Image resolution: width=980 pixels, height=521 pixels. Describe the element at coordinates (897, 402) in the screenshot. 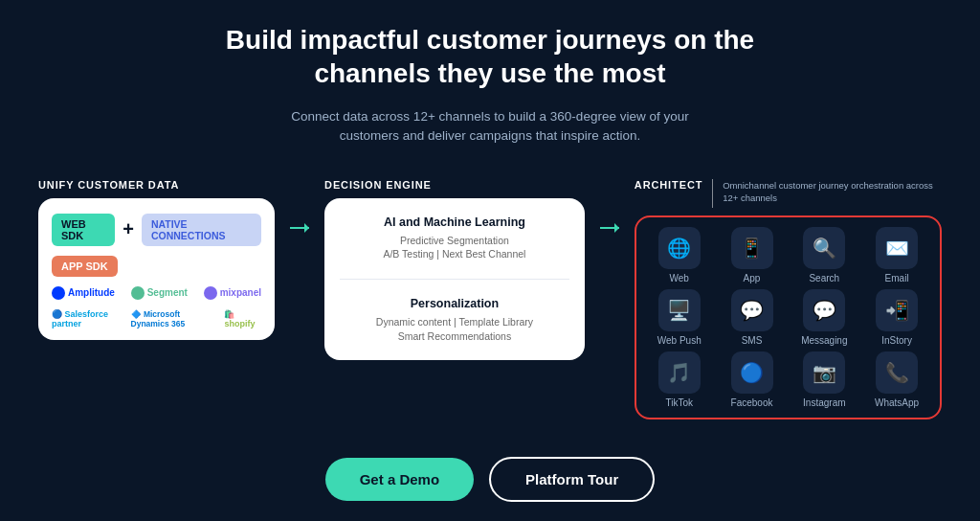

I see `channel-label-whatsapp: WhatsApp` at that location.